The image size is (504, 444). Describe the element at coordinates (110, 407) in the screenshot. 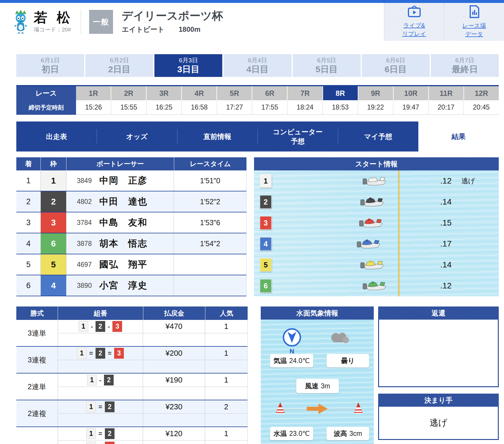

I see `lane-chip: 2` at that location.